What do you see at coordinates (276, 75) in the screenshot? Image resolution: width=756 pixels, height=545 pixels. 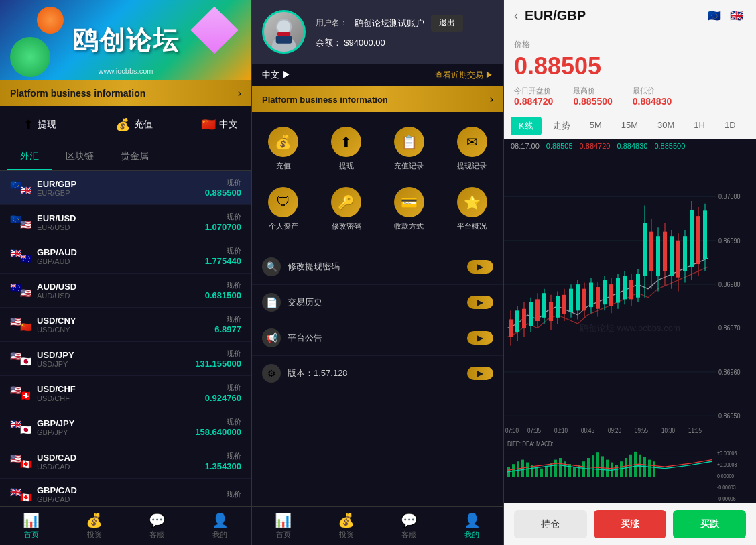 I see `mid-language-button: 中文 ▶` at bounding box center [276, 75].